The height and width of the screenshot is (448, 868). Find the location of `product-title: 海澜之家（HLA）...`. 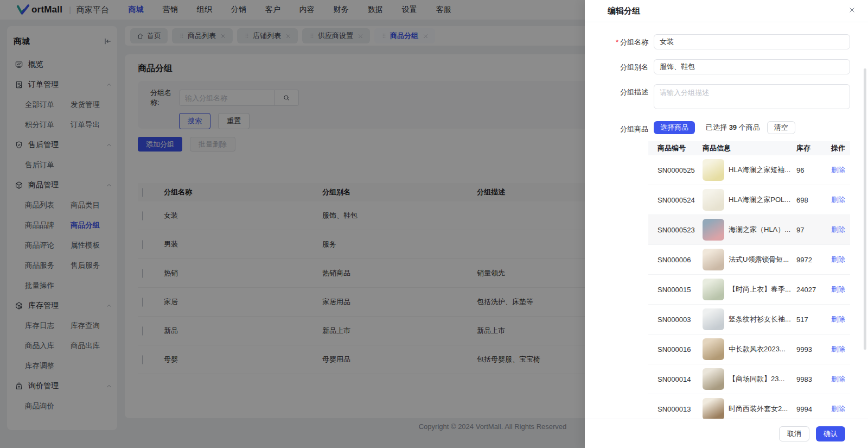

product-title: 海澜之家（HLA）... is located at coordinates (760, 230).